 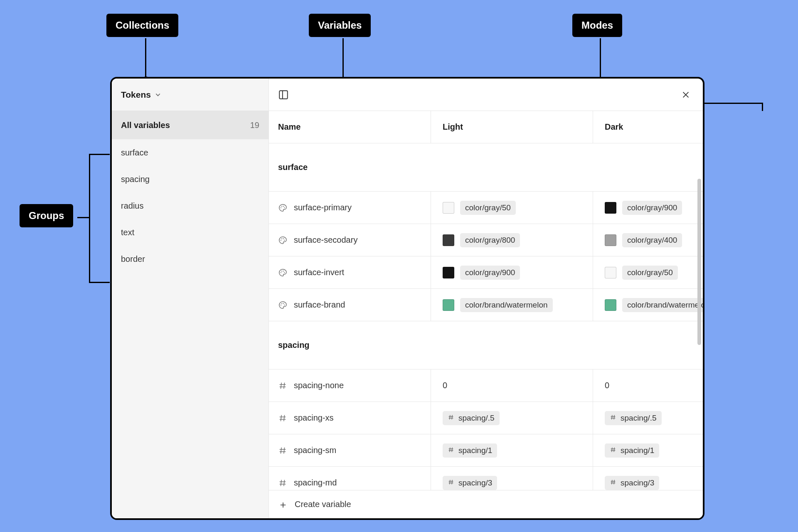 What do you see at coordinates (486, 273) in the screenshot?
I see `variable-row: surface-invertcolor/gray/900color/gray/5…` at bounding box center [486, 273].